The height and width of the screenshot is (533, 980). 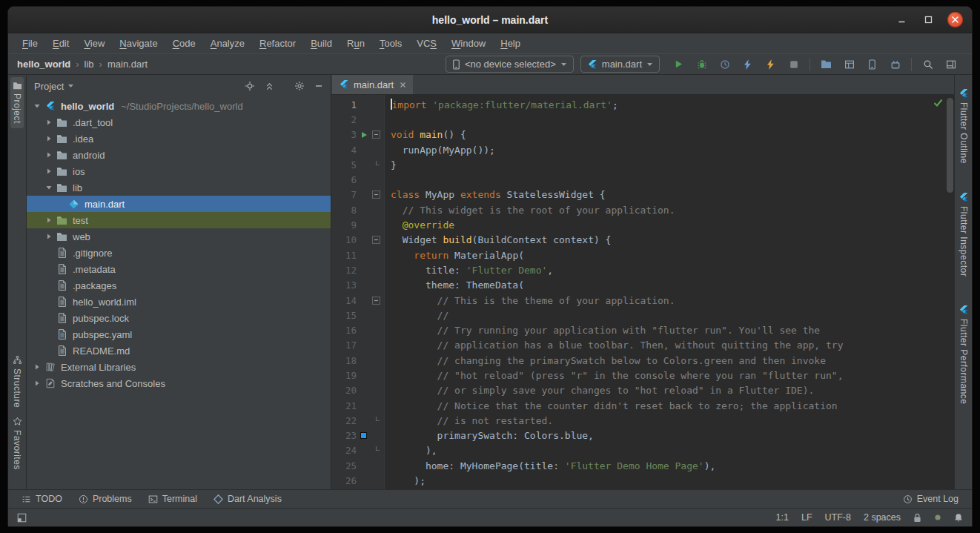 I want to click on menu-edit: Edit, so click(x=61, y=43).